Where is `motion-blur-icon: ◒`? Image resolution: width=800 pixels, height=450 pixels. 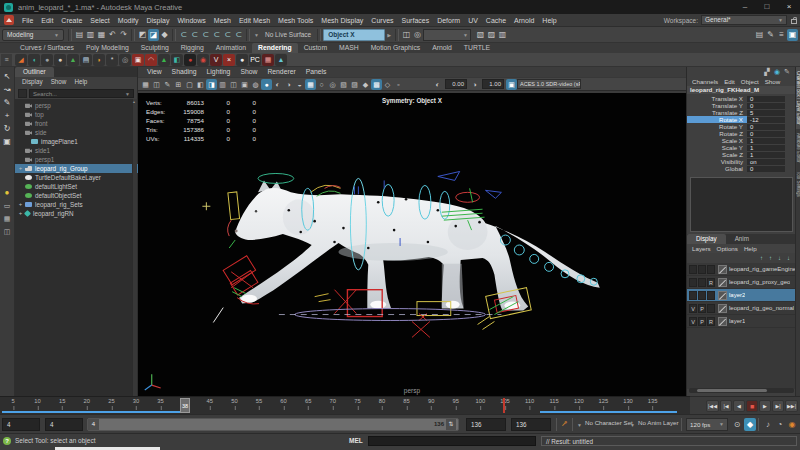 motion-blur-icon: ◒ is located at coordinates (300, 84).